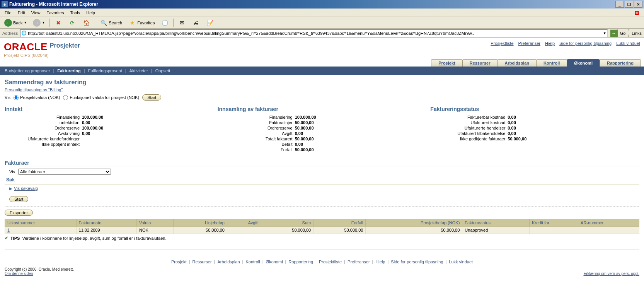  Describe the element at coordinates (8, 97) in the screenshot. I see `vis-label: Vis` at that location.